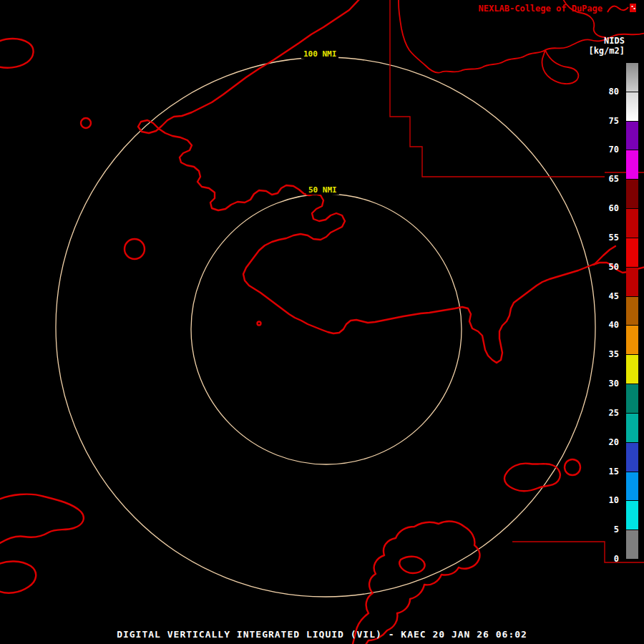  I want to click on island-small-icon, so click(86, 123).